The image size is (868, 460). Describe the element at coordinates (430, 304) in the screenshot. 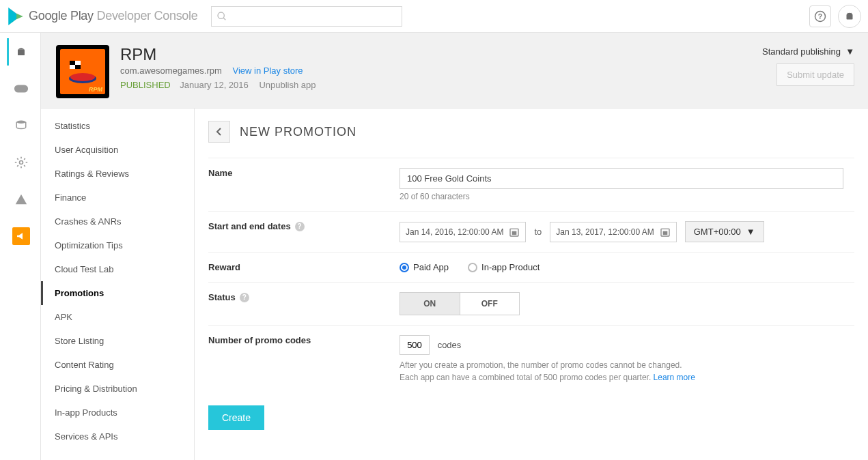

I see `status-on-button: ON` at that location.